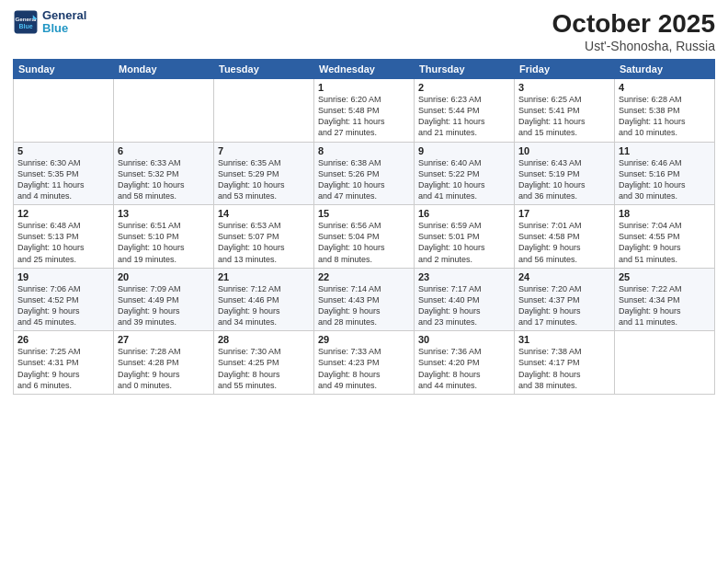 The height and width of the screenshot is (563, 728). What do you see at coordinates (364, 180) in the screenshot?
I see `day-info: Sunrise: 6:38 AM Sunset: 5:26 PM Dayligh…` at bounding box center [364, 180].